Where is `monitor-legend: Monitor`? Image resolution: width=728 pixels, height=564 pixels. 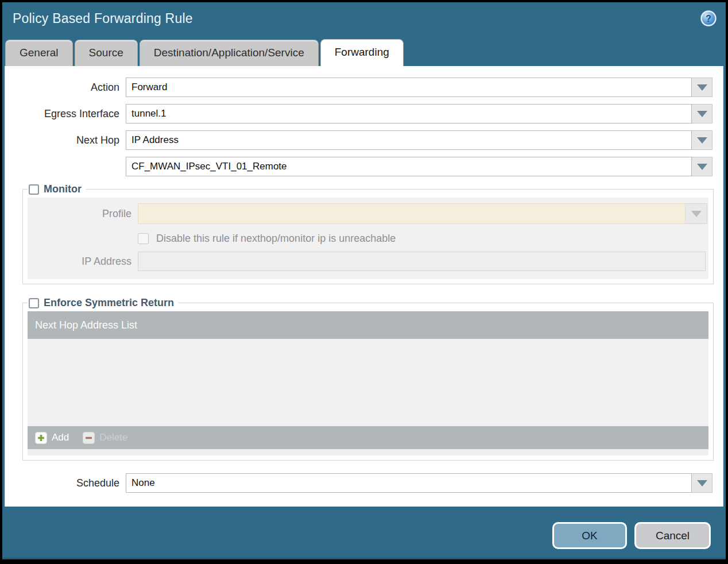
monitor-legend: Monitor is located at coordinates (57, 190).